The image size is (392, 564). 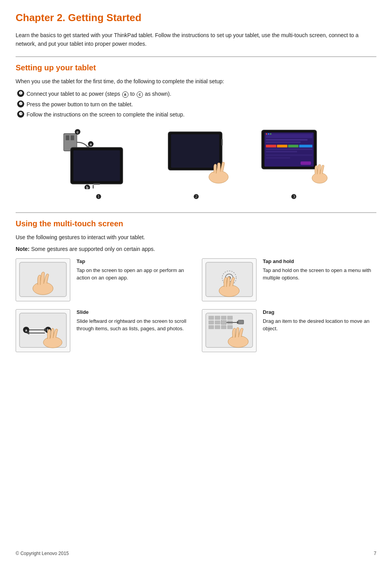 What do you see at coordinates (289, 280) in the screenshot?
I see `gesture-tap-hold: Tap and hold Tap and hold on the screen …` at bounding box center [289, 280].